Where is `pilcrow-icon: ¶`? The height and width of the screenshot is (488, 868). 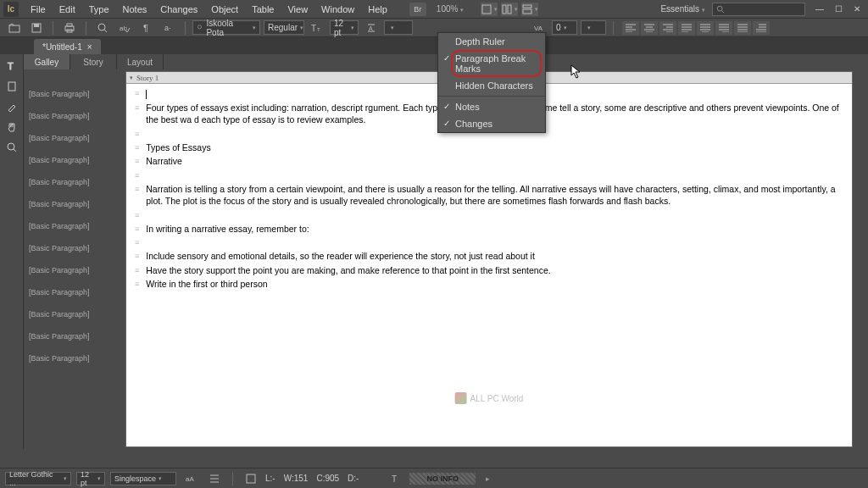 pilcrow-icon: ¶ is located at coordinates (147, 28).